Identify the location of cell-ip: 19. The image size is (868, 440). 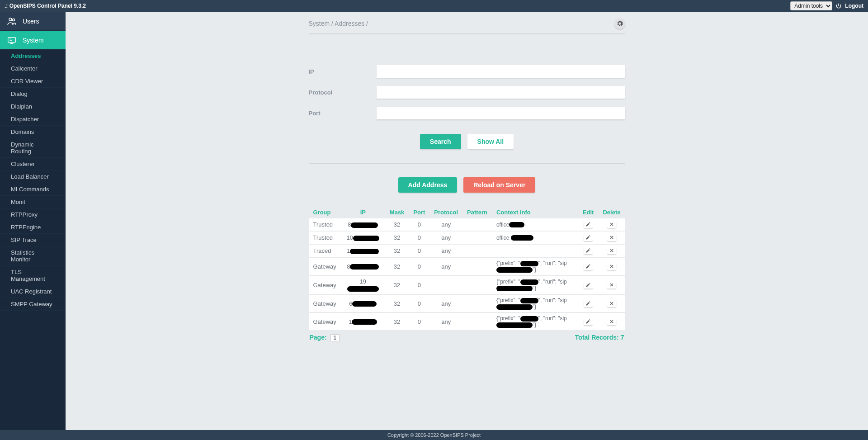
(363, 285).